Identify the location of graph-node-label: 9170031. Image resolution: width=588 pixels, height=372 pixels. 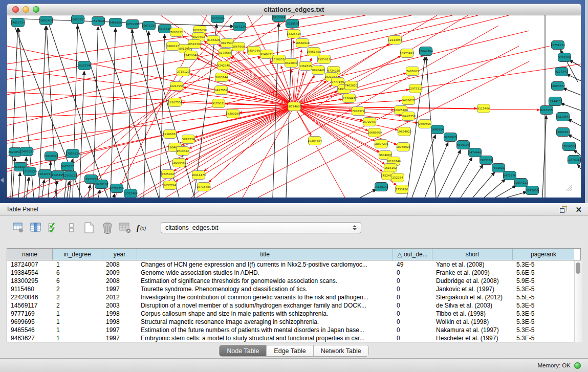
(219, 103).